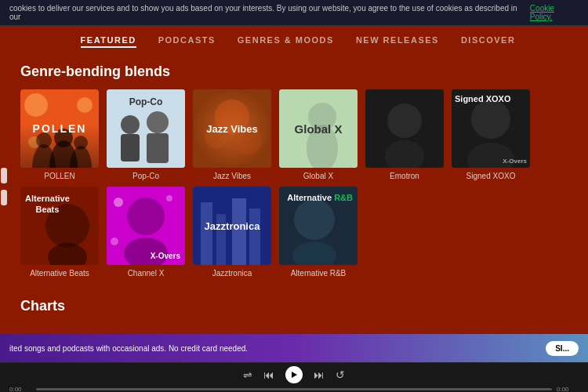 This screenshot has width=588, height=392. What do you see at coordinates (294, 13) in the screenshot?
I see `cookie-banner: cookies to deliver our services and to s…` at bounding box center [294, 13].